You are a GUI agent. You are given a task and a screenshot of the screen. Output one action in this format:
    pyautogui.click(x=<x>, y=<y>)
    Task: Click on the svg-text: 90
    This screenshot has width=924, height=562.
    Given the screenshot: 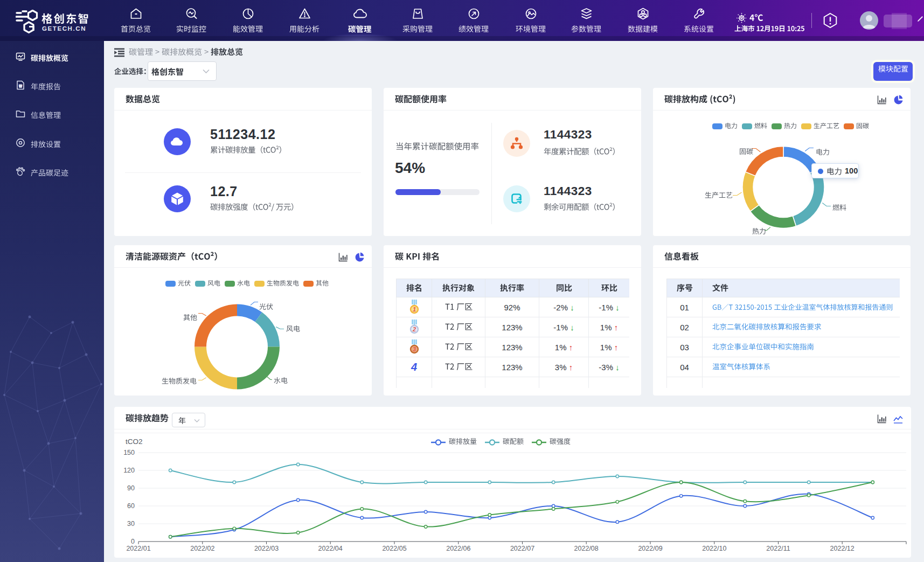 What is the action you would take?
    pyautogui.click(x=131, y=488)
    